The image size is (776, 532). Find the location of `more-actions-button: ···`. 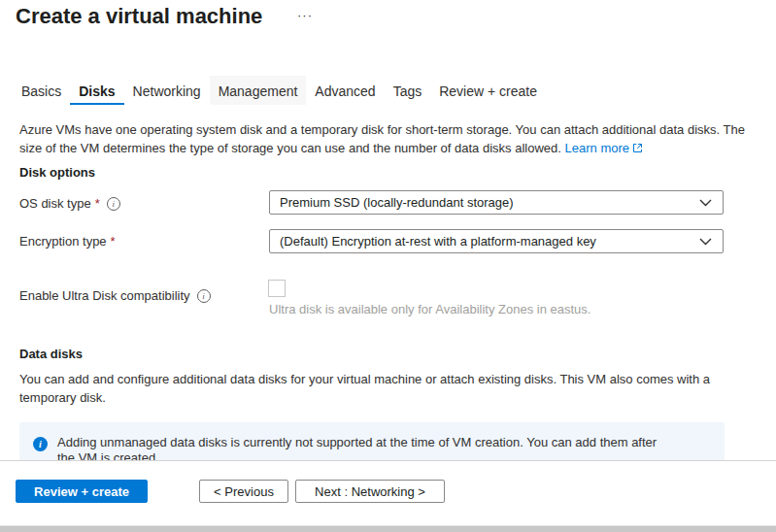

more-actions-button: ··· is located at coordinates (305, 16).